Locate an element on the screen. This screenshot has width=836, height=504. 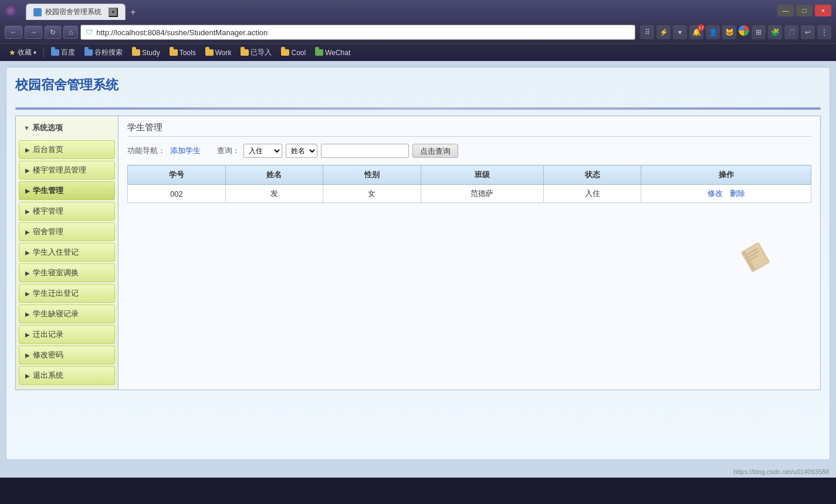
sidebar-item-checkin: ▶ 学生入住登记 is located at coordinates (67, 252).